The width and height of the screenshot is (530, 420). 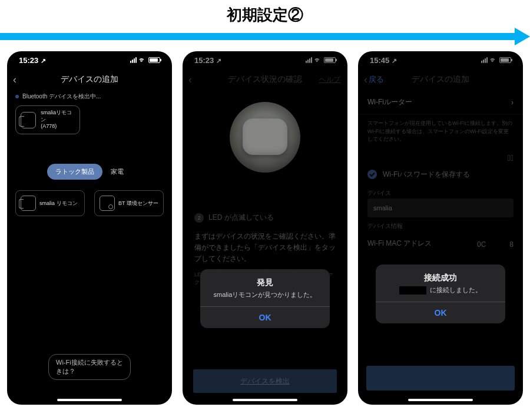 What do you see at coordinates (440, 208) in the screenshot?
I see `device-name-field: smalia` at bounding box center [440, 208].